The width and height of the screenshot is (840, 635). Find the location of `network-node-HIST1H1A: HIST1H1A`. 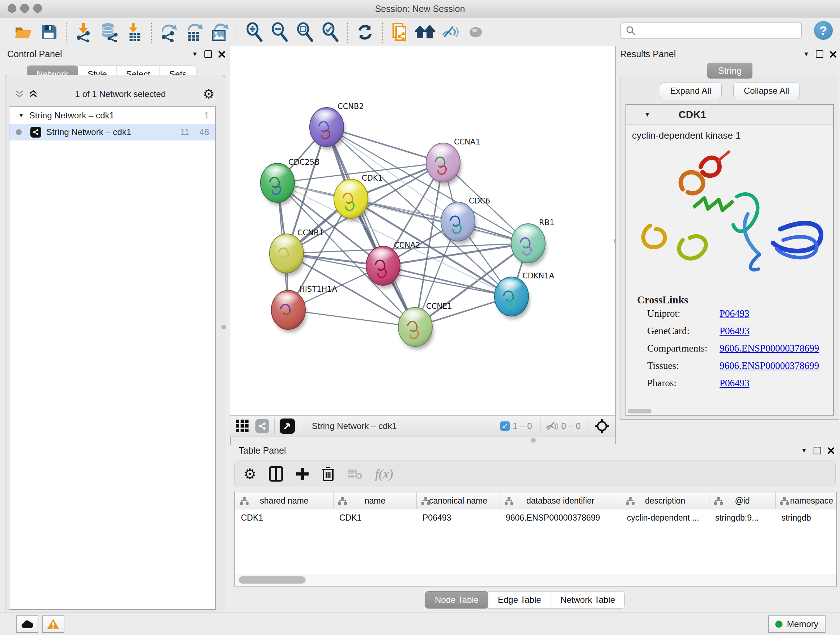

network-node-HIST1H1A: HIST1H1A is located at coordinates (305, 309).